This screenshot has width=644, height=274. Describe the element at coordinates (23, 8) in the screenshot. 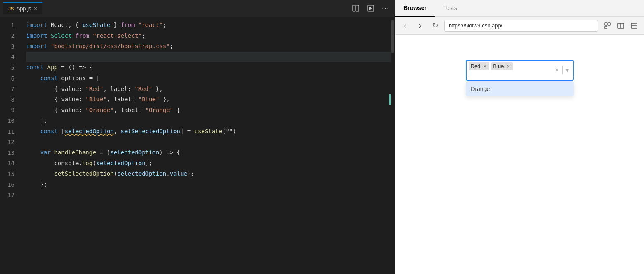

I see `editor-tabs: JS App.js ×` at that location.